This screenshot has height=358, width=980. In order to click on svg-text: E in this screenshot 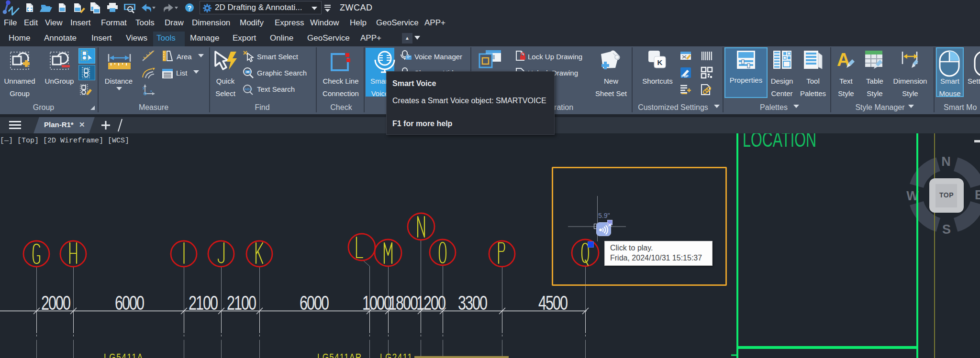, I will do `click(977, 195)`.